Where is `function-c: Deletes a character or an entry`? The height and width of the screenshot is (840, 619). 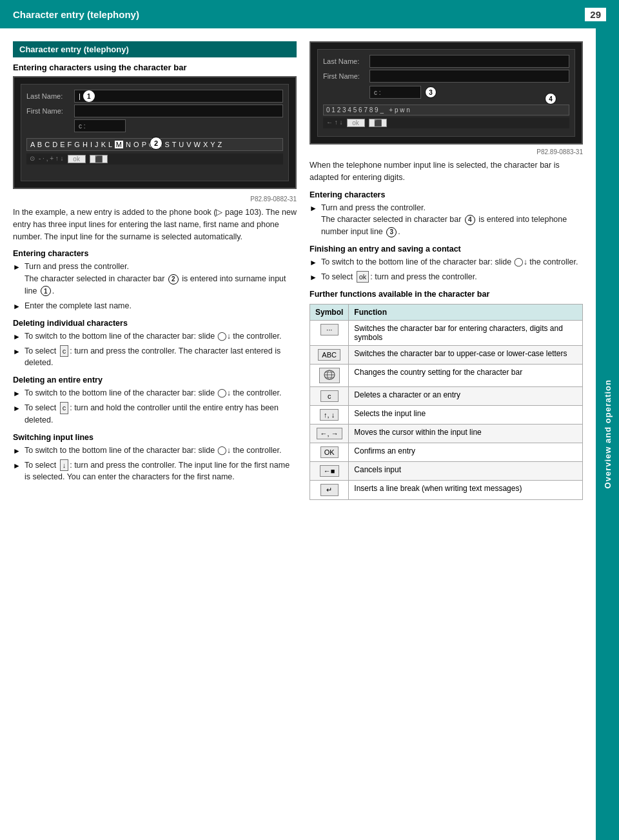
function-c: Deletes a character or an entry is located at coordinates (466, 396).